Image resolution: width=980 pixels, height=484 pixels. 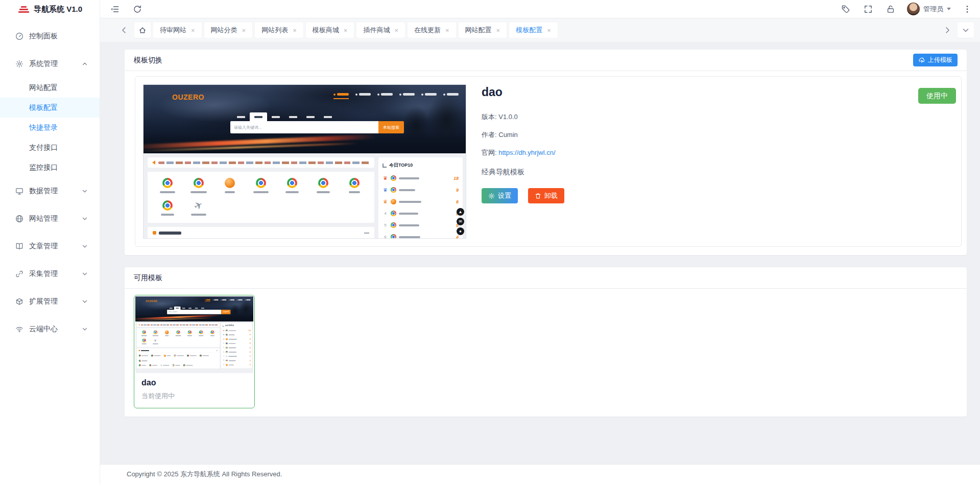 What do you see at coordinates (50, 242) in the screenshot?
I see `sidebar: 导航系统 V1.0 控制面板 系统管理 网站配置模板配置快捷登录支付接口监控接口…` at bounding box center [50, 242].